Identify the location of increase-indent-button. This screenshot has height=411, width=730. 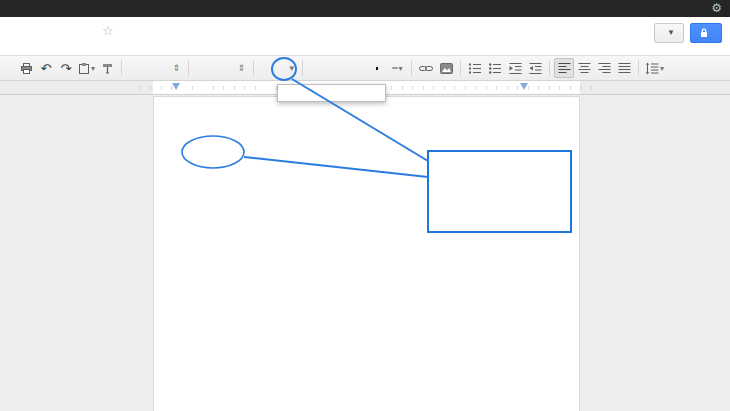
(535, 68).